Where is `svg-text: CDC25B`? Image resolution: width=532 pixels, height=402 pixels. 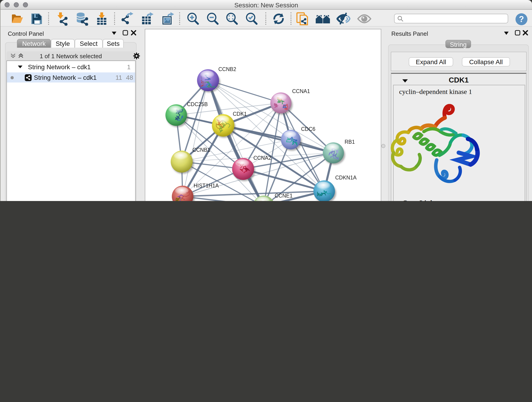
svg-text: CDC25B is located at coordinates (197, 104).